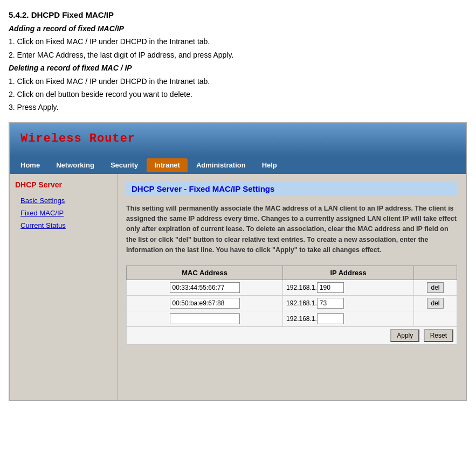 Image resolution: width=476 pixels, height=454 pixels. Describe the element at coordinates (75, 165) in the screenshot. I see `nav-networking: Networking` at that location.